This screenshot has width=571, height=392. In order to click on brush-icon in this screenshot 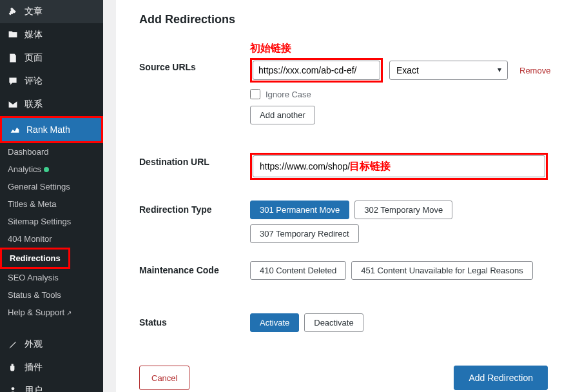, I will do `click(13, 344)`.